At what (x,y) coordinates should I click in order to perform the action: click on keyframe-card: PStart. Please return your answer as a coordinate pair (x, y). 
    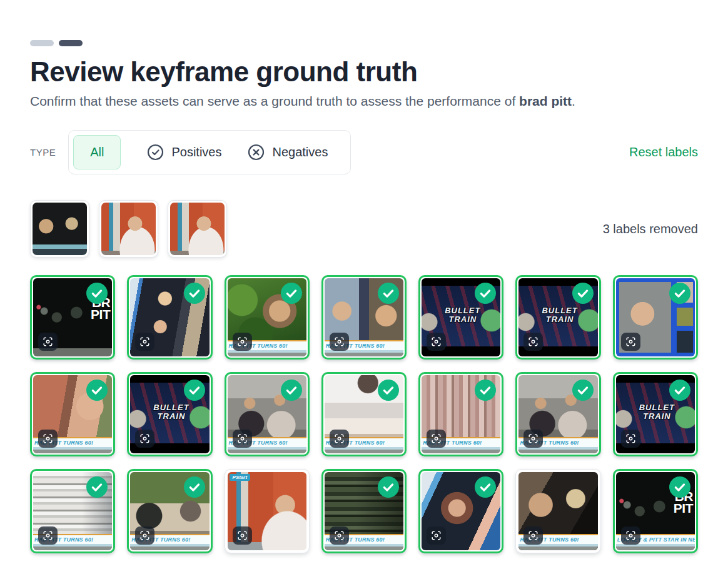
    Looking at the image, I should click on (267, 511).